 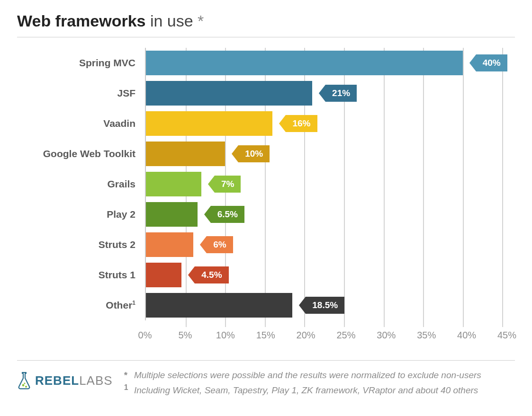 I want to click on divider-bottom, so click(x=266, y=361).